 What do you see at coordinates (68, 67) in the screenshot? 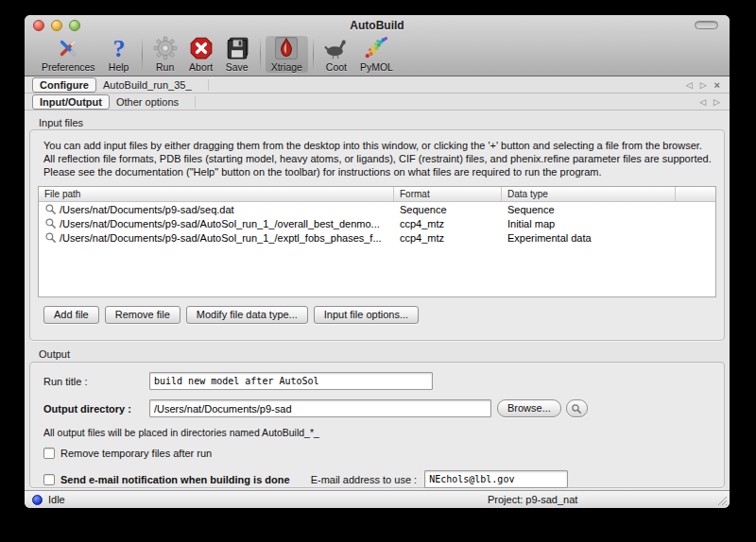
I see `toolbar-label: Preferences` at bounding box center [68, 67].